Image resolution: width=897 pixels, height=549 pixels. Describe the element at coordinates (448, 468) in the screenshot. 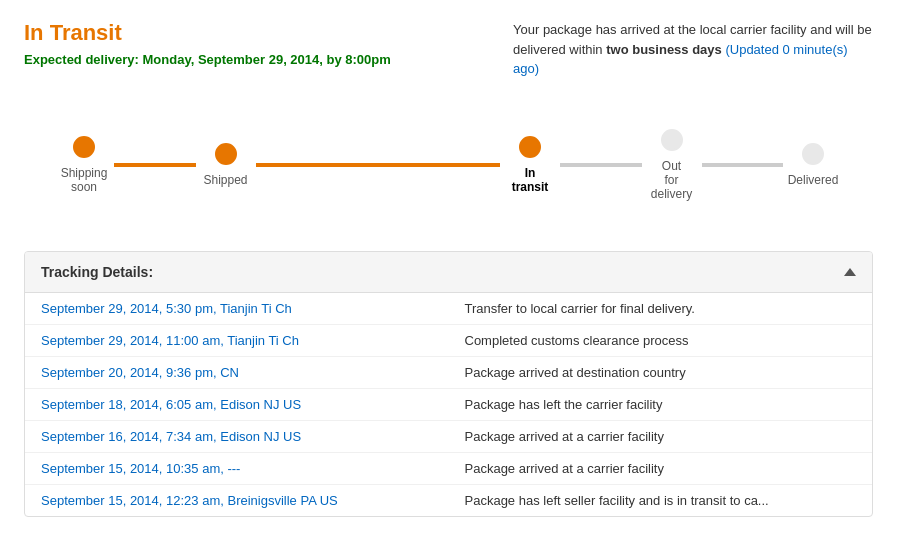

I see `tracking-row: September 15, 2014, 10:35 am, ---Package…` at that location.